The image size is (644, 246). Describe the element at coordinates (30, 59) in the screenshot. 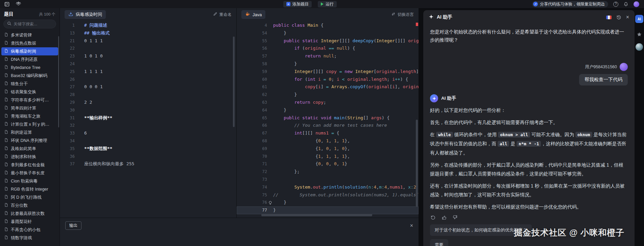

I see `sidebar-item: DNA 序列还原` at that location.